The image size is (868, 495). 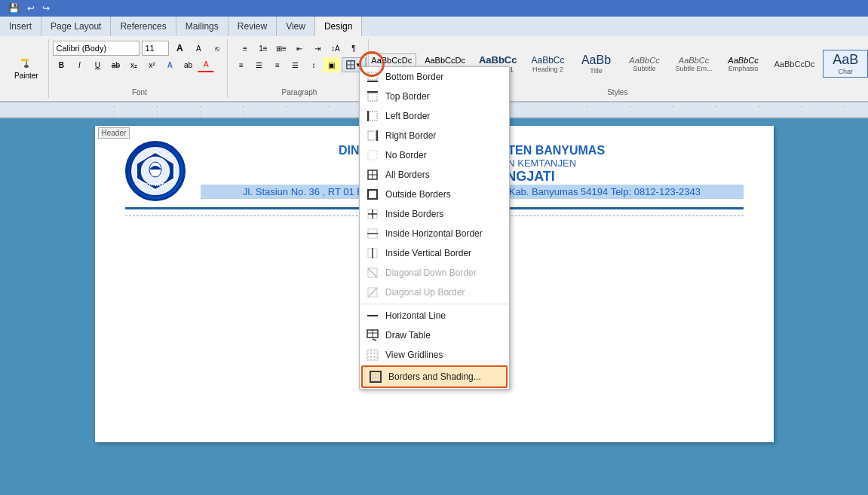 What do you see at coordinates (434, 96) in the screenshot?
I see `menu-top-border: Top Border` at bounding box center [434, 96].